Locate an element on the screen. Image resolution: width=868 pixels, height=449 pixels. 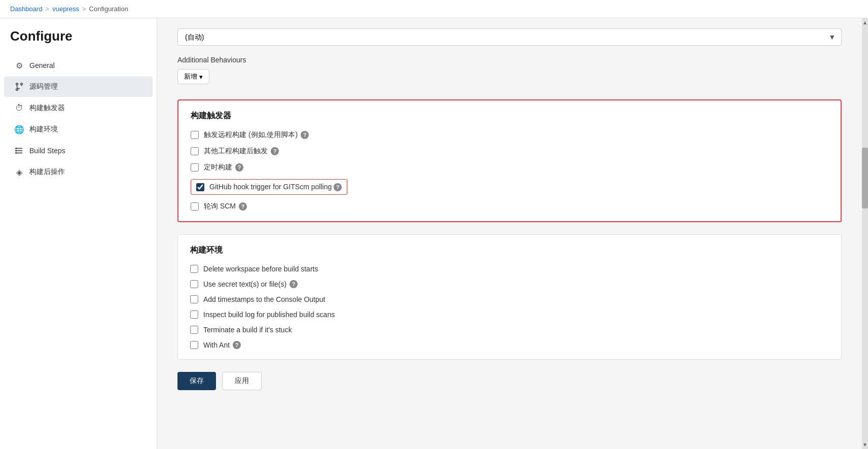
checkbox-poll-scm is located at coordinates (195, 206).